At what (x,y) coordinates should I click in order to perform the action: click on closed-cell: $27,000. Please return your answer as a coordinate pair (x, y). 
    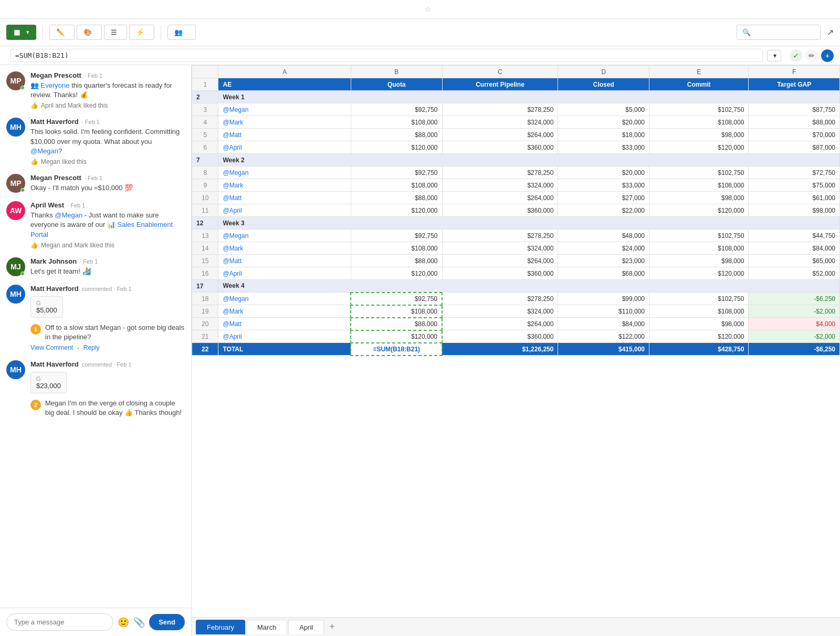
    Looking at the image, I should click on (604, 198).